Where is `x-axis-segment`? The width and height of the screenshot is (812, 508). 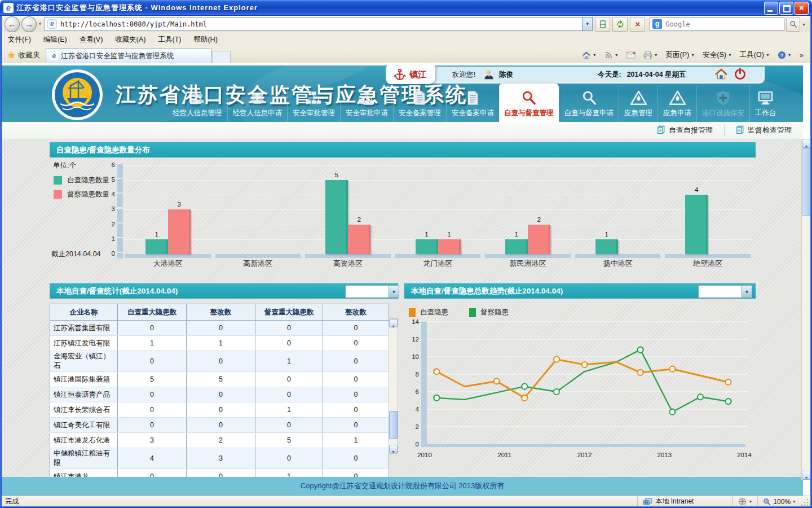 x-axis-segment is located at coordinates (438, 256).